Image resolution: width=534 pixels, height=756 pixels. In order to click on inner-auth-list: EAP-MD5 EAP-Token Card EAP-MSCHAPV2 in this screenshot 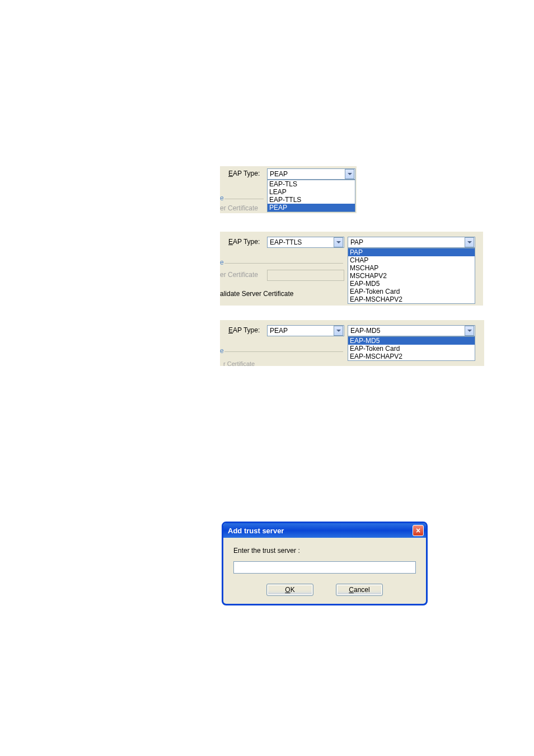, I will do `click(411, 349)`.